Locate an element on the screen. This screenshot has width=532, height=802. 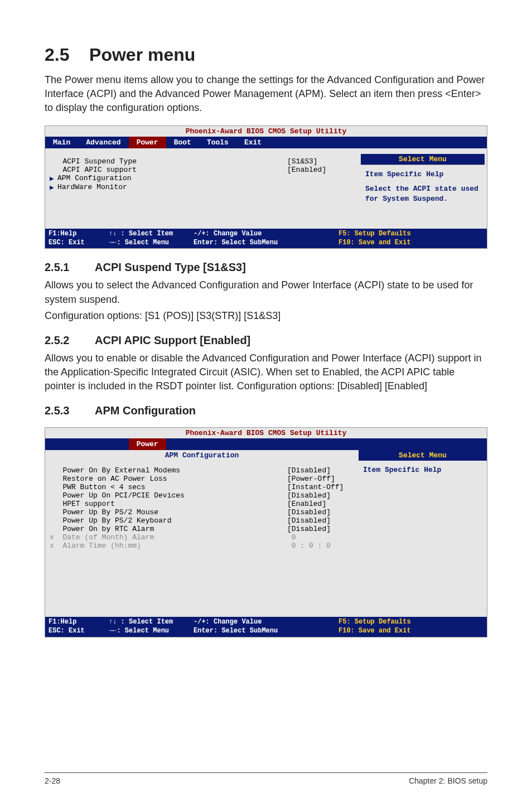
item-label: Power On By External Modems is located at coordinates (168, 471).